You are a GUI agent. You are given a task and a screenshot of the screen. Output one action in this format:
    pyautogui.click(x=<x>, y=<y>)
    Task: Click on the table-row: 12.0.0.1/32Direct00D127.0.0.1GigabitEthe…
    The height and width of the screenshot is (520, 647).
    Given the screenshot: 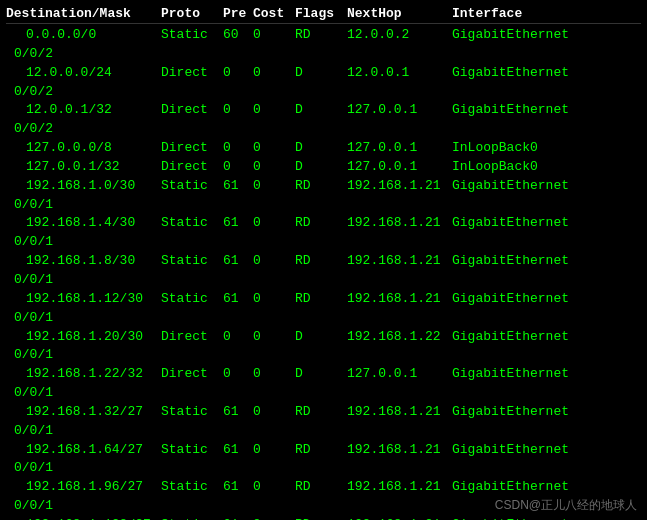 What is the action you would take?
    pyautogui.click(x=324, y=110)
    